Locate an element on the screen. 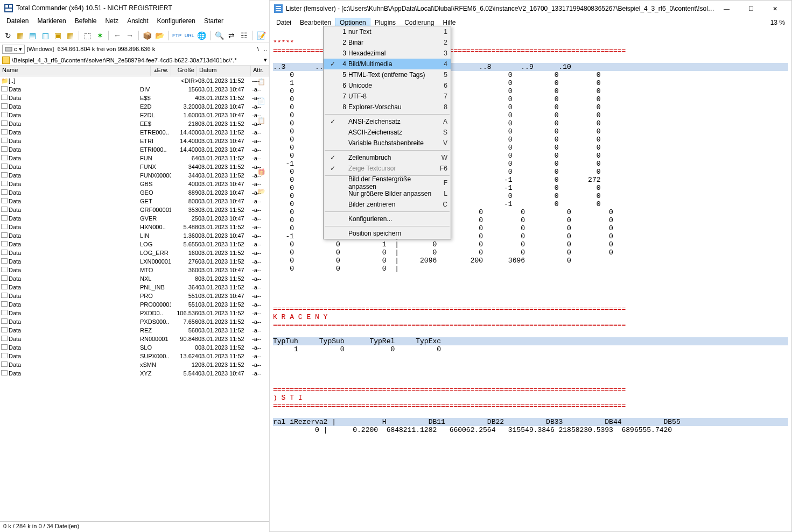 The height and width of the screenshot is (532, 792). file-row: DataGBS400 03.01.2023 10:47 -a-- is located at coordinates (135, 184).